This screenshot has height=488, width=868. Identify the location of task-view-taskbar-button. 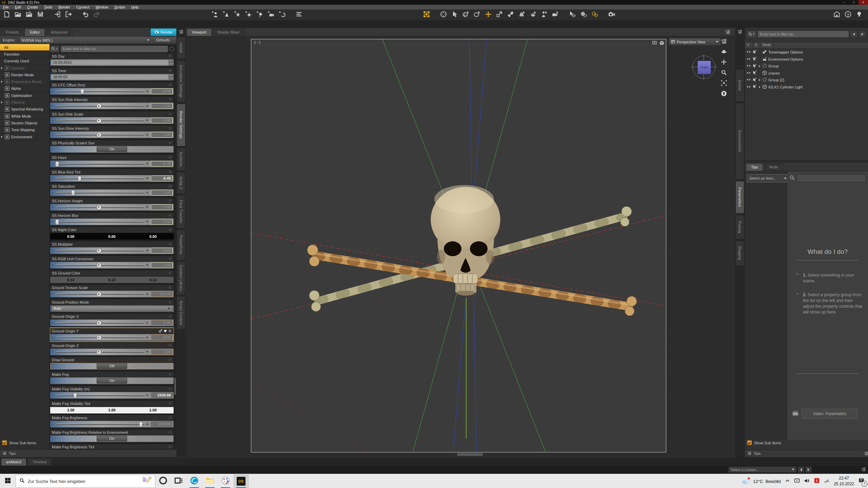
(179, 481).